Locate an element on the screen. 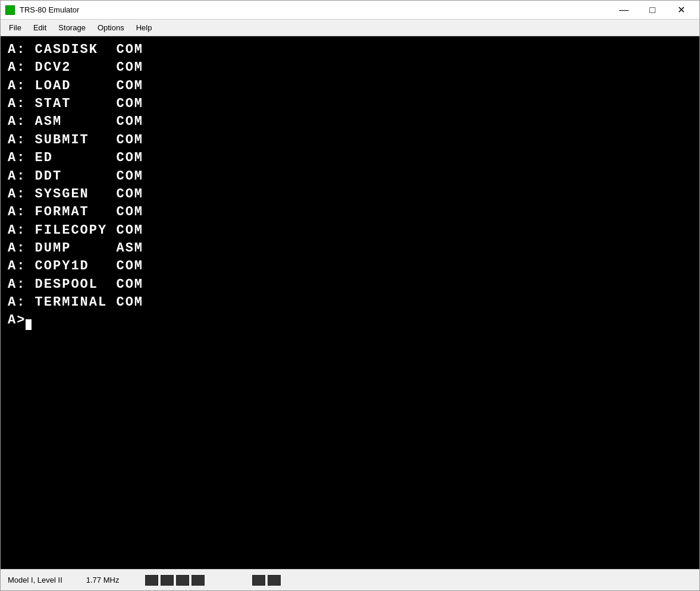  title-bar: TRS-80 Emulator — □ ✕ is located at coordinates (350, 10).